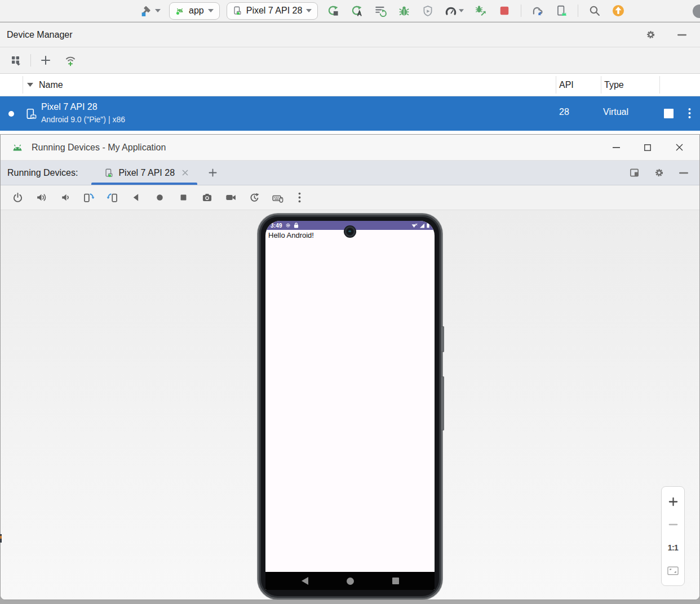  What do you see at coordinates (43, 173) in the screenshot?
I see `tab-bar-label: Running Devices:` at bounding box center [43, 173].